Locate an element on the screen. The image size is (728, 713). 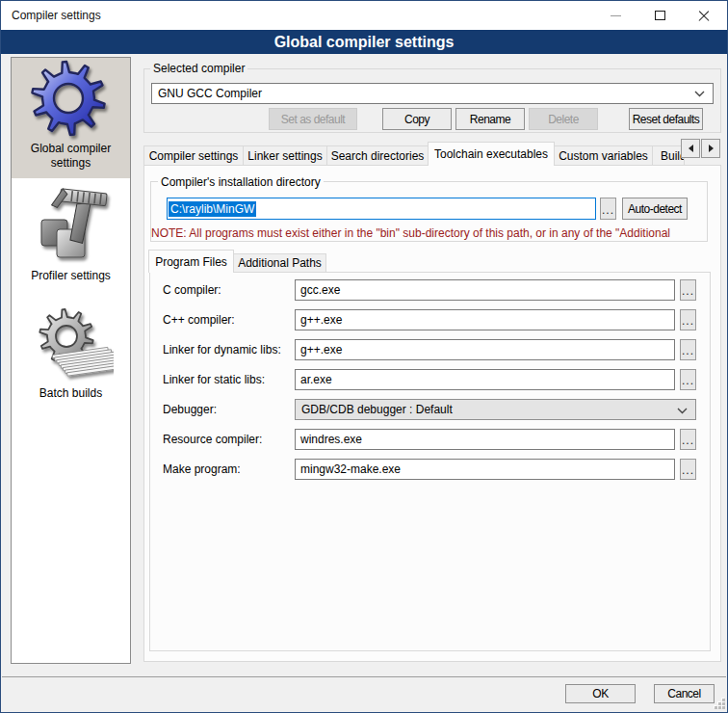
field-label: C++ compiler: is located at coordinates (198, 320).